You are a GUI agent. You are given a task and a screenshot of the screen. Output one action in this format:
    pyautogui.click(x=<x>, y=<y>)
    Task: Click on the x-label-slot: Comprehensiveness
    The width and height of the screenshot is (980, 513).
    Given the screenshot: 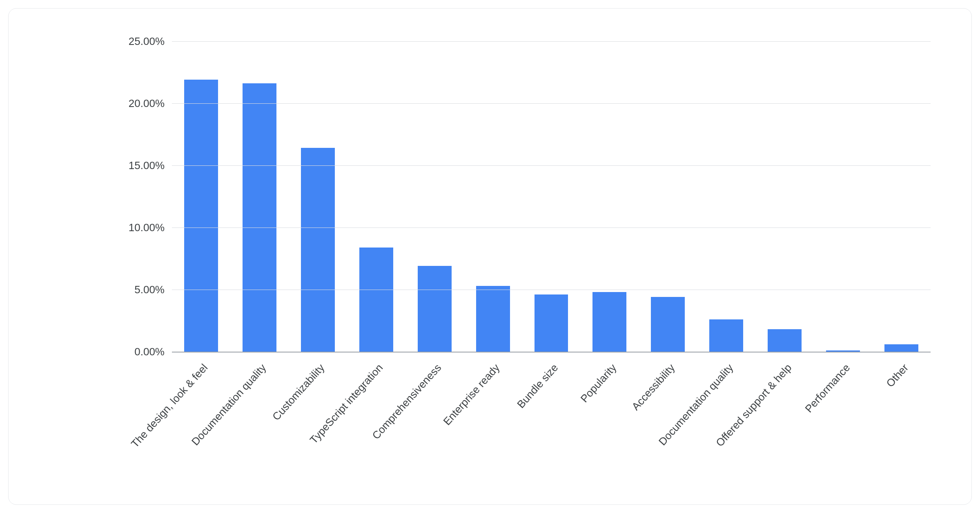 What is the action you would take?
    pyautogui.click(x=434, y=429)
    